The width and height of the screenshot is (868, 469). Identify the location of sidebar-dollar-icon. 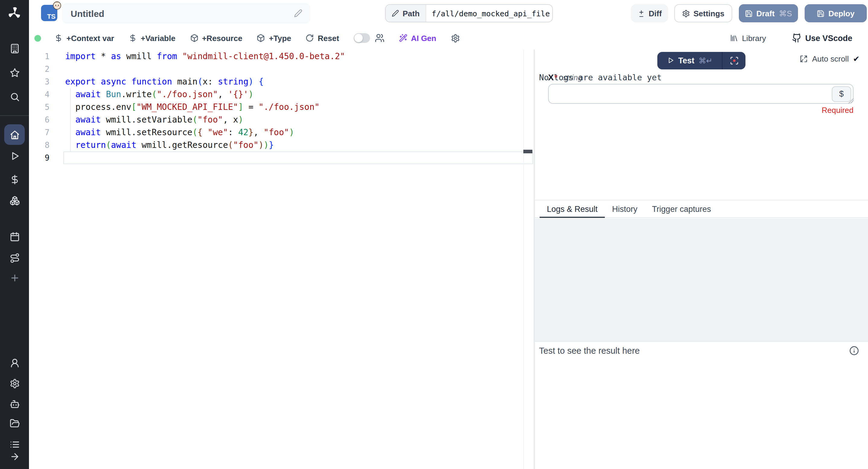
(14, 179).